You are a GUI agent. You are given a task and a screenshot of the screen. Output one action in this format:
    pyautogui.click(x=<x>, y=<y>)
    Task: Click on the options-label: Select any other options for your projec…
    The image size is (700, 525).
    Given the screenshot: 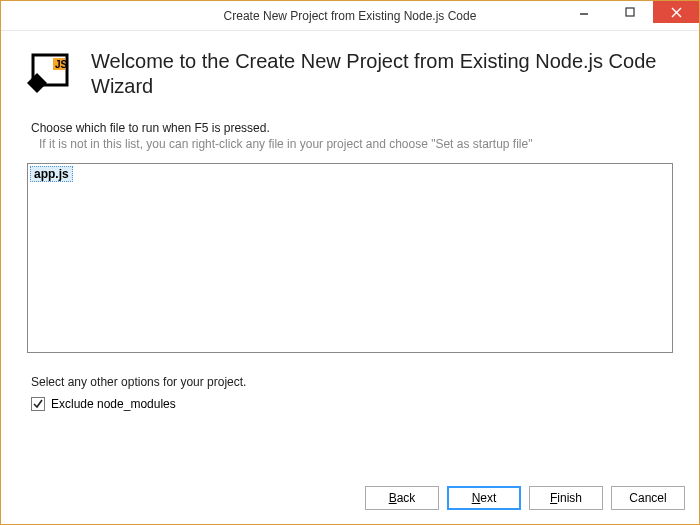 What is the action you would take?
    pyautogui.click(x=353, y=382)
    